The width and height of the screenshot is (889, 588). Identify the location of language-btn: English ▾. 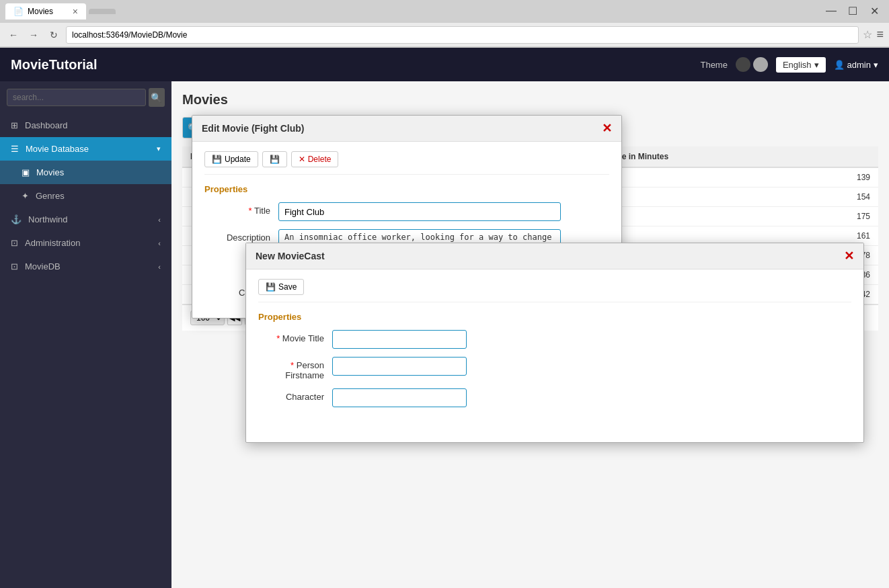
(801, 65).